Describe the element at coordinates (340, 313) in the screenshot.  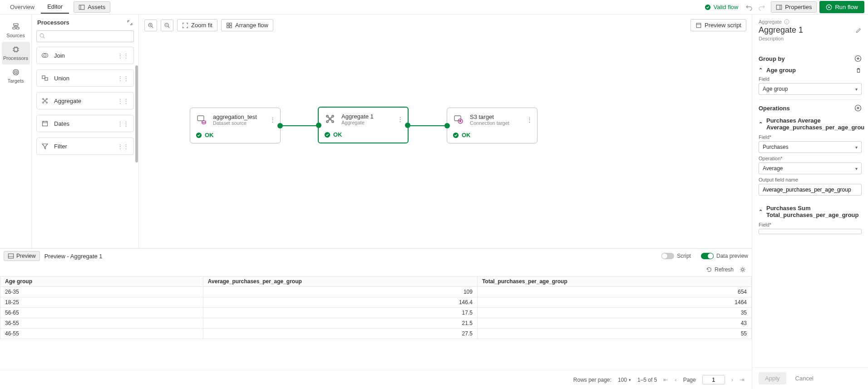
I see `table-cell: 17.5` at that location.